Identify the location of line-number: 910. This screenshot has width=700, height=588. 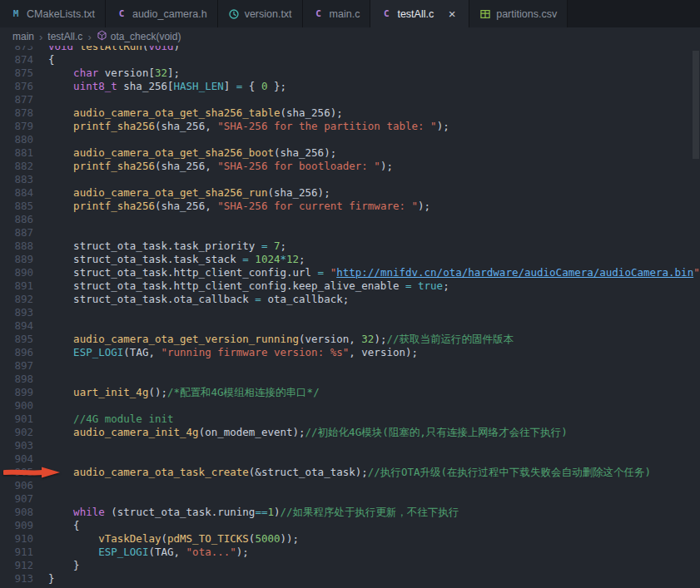
(17, 539).